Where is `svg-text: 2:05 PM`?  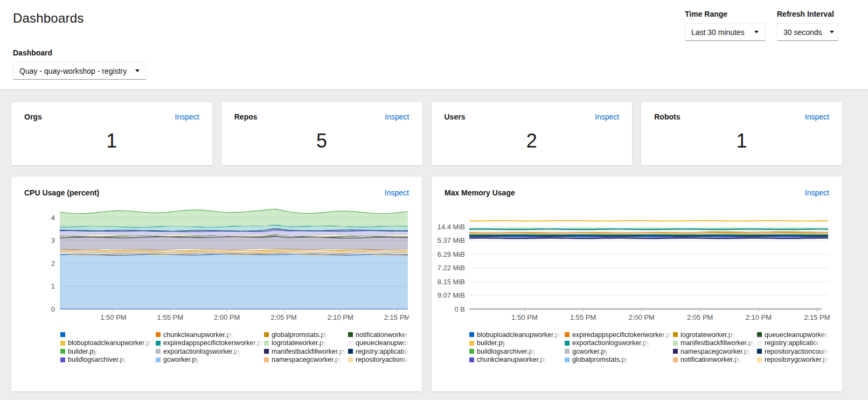 svg-text: 2:05 PM is located at coordinates (700, 318).